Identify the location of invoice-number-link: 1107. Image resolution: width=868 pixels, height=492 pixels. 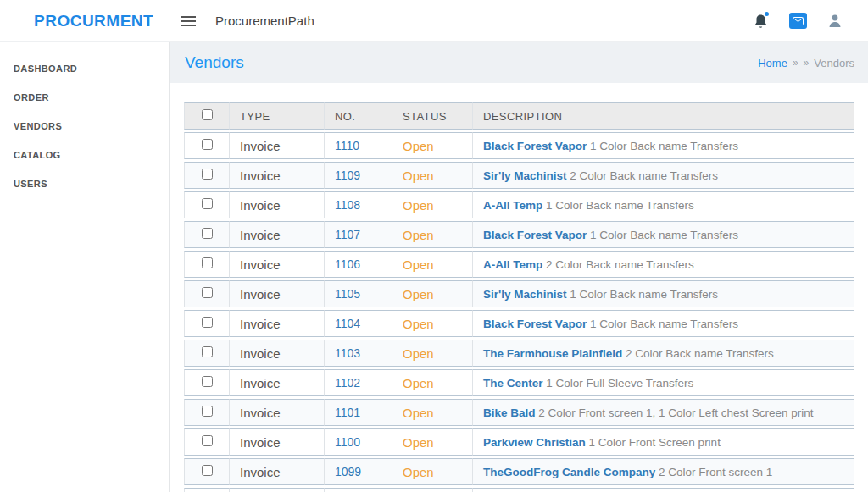
(348, 235).